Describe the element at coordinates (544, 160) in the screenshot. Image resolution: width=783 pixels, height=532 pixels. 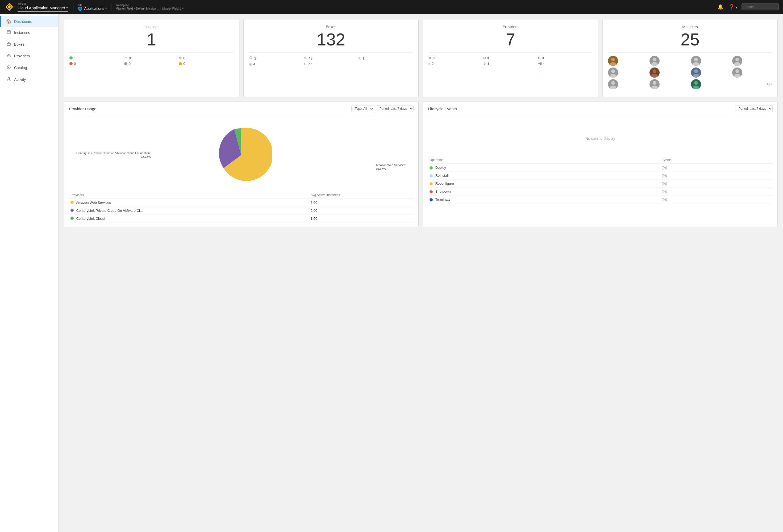
I see `col-operation: Operation` at that location.